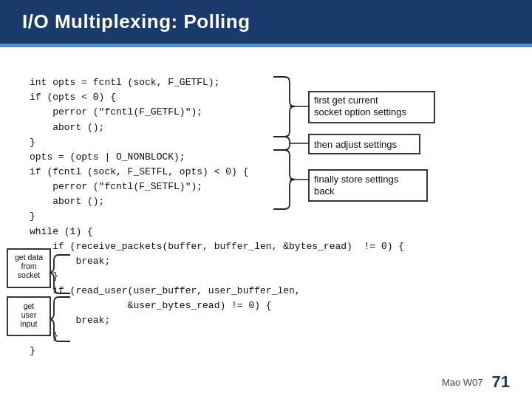  Describe the element at coordinates (108, 157) in the screenshot. I see `code-line-6: opts = (opts | O_NONBLOCK);` at that location.